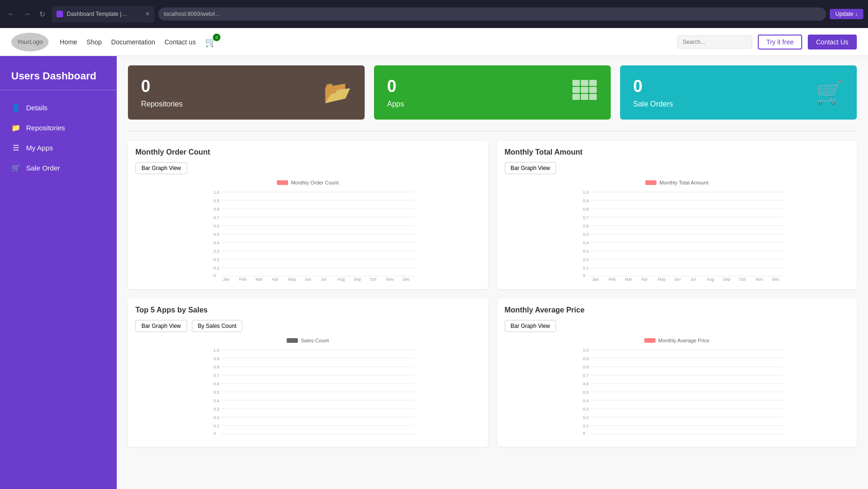  What do you see at coordinates (677, 235) in the screenshot?
I see `chart-area-total-amount: 1.0 0.9 0.8 0.7 0.6 0.5 0.4 0.3 0.2 0.1 …` at bounding box center [677, 235].